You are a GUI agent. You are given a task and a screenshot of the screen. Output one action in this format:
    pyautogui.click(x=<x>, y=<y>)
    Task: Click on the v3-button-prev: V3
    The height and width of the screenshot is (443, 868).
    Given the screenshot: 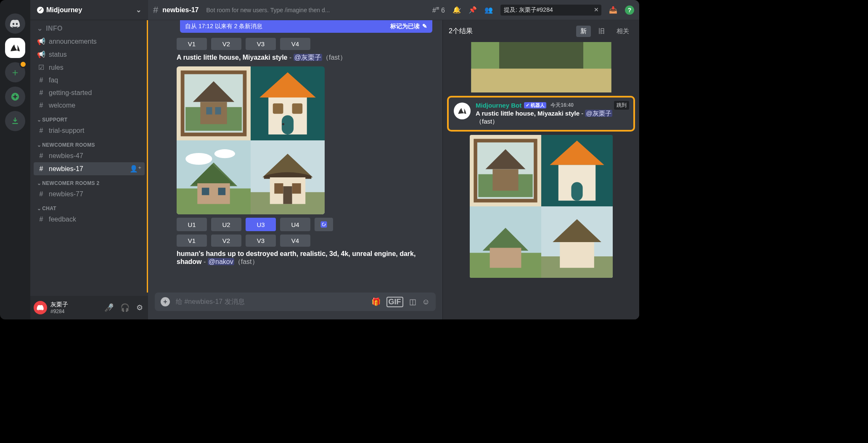 What is the action you would take?
    pyautogui.click(x=261, y=44)
    